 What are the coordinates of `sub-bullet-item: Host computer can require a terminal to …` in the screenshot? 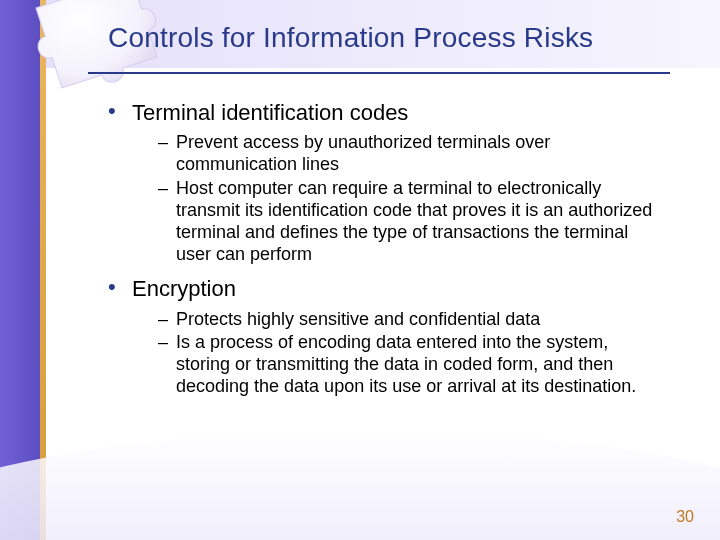 It's located at (409, 222).